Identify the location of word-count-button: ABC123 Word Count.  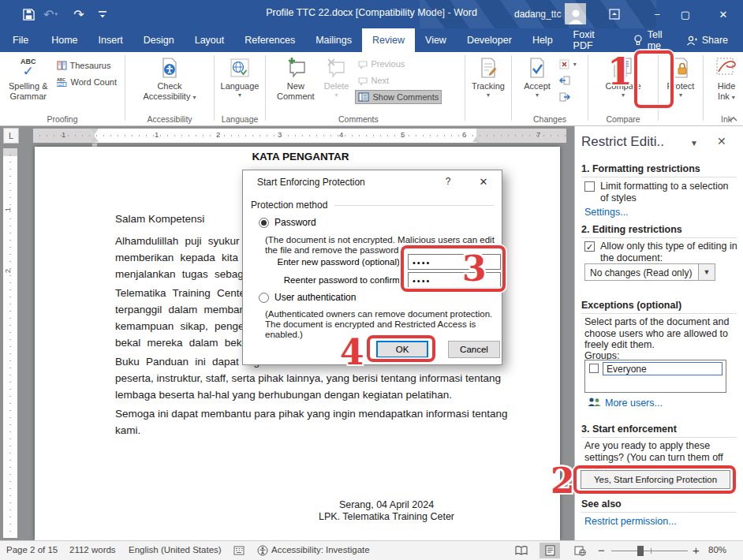
(87, 82).